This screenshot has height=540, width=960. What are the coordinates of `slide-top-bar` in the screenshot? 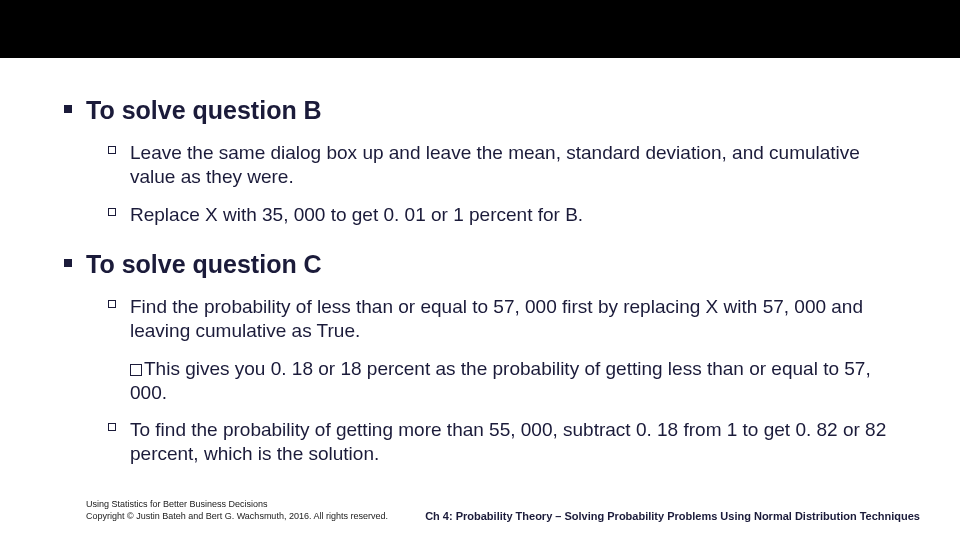 It's located at (480, 29).